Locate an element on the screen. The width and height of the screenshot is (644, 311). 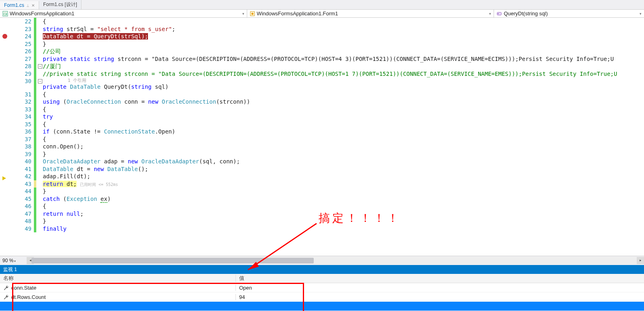
line-number: 42 is located at coordinates (21, 177).